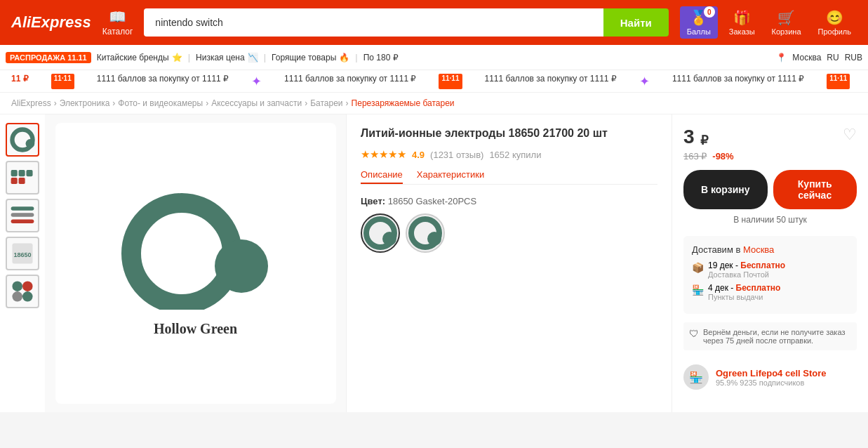  What do you see at coordinates (227, 58) in the screenshot?
I see `promo-low-price: Низкая цена 📉` at bounding box center [227, 58].